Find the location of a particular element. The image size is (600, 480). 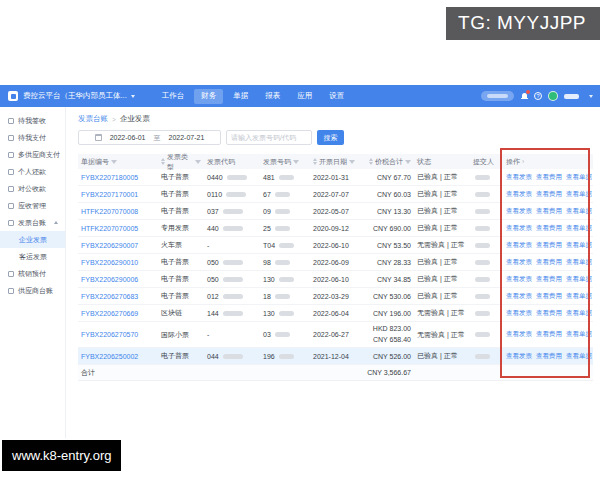

sidebar-item-多供应商支付: 多供应商支付 is located at coordinates (32, 154).